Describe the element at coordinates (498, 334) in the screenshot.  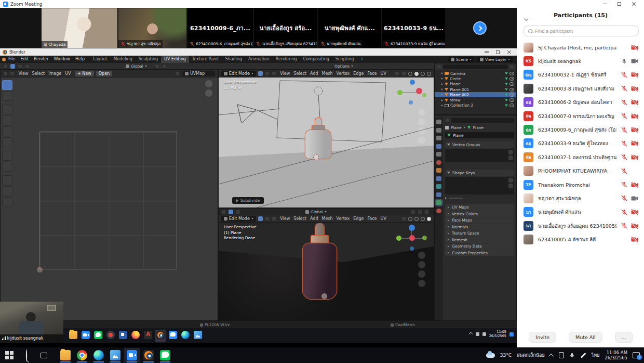
I see `shared-clock: 11:05 26/3/2565` at that location.